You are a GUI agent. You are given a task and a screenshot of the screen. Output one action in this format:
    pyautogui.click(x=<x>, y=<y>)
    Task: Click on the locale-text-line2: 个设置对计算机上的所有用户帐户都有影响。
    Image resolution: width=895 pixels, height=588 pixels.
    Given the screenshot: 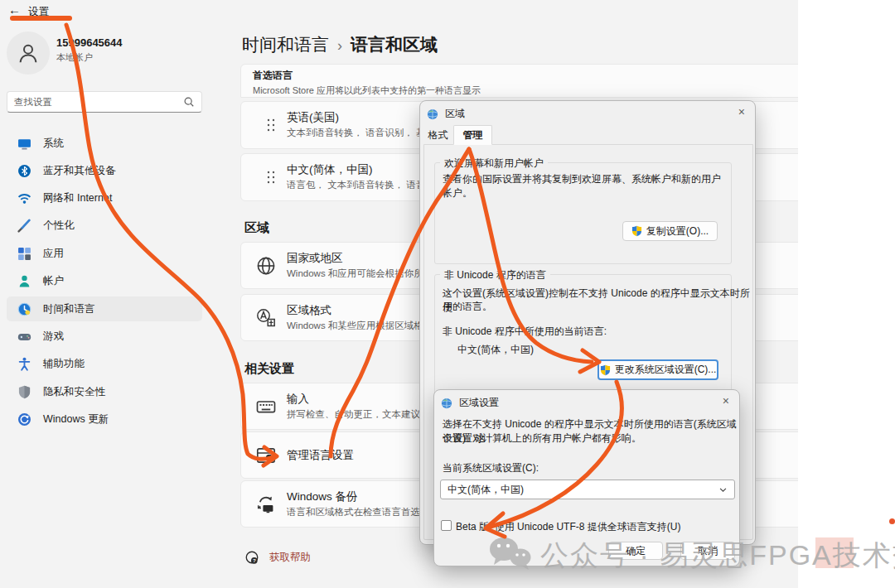 What is the action you would take?
    pyautogui.click(x=542, y=439)
    